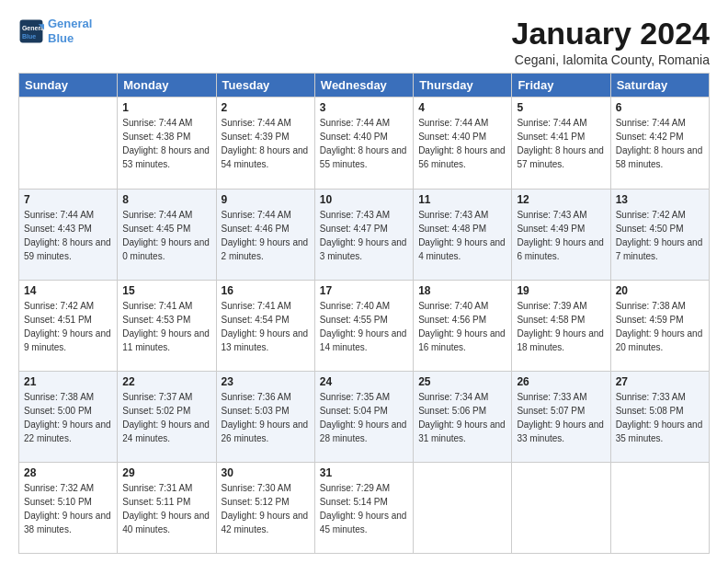 This screenshot has width=728, height=563. Describe the element at coordinates (561, 418) in the screenshot. I see `day-info: Sunrise: 7:33 AMSunset: 5:07 PMDaylight:…` at that location.